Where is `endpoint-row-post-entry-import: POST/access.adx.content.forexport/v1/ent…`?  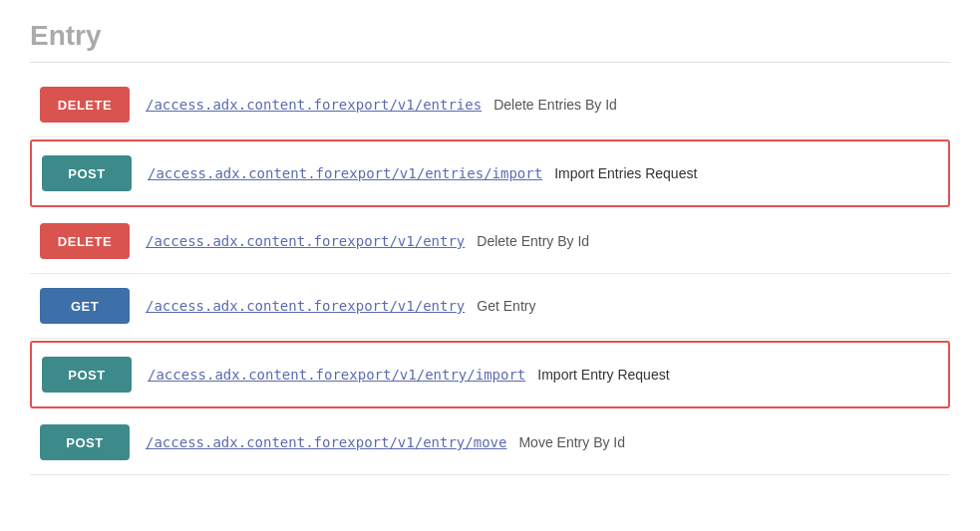 endpoint-row-post-entry-import: POST/access.adx.content.forexport/v1/ent… is located at coordinates (490, 375).